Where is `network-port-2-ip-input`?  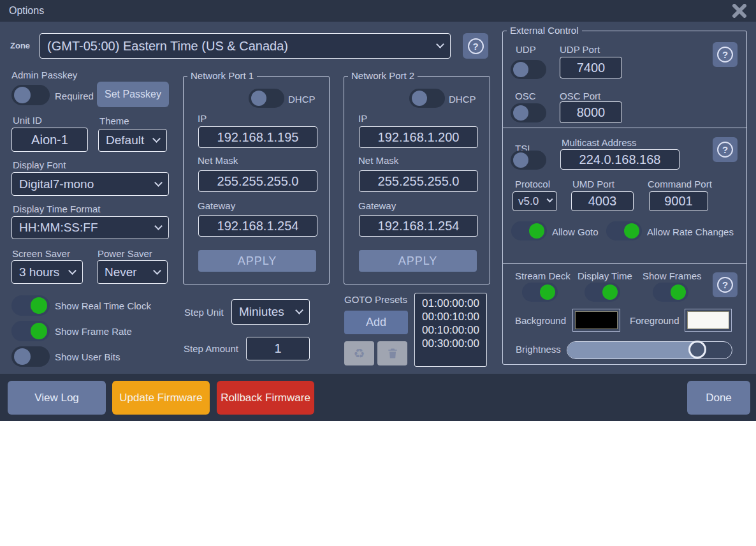 network-port-2-ip-input is located at coordinates (418, 137).